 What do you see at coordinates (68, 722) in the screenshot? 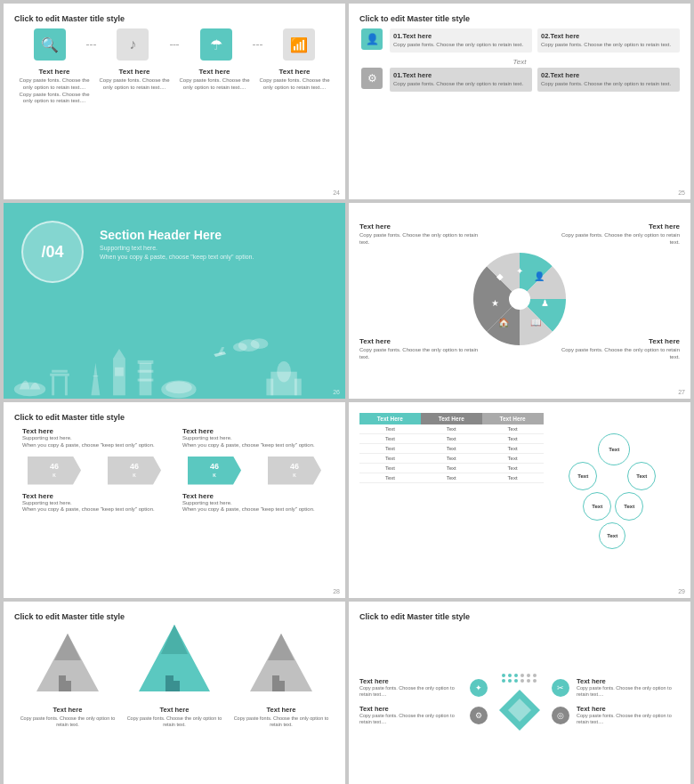
I see `mountain-text-0: Copy paste fonts. Choose the only option…` at bounding box center [68, 722].